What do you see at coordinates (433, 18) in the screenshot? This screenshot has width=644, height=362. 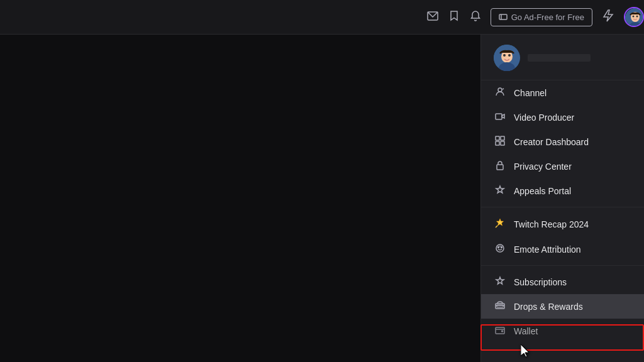 I see `mail-icon` at bounding box center [433, 18].